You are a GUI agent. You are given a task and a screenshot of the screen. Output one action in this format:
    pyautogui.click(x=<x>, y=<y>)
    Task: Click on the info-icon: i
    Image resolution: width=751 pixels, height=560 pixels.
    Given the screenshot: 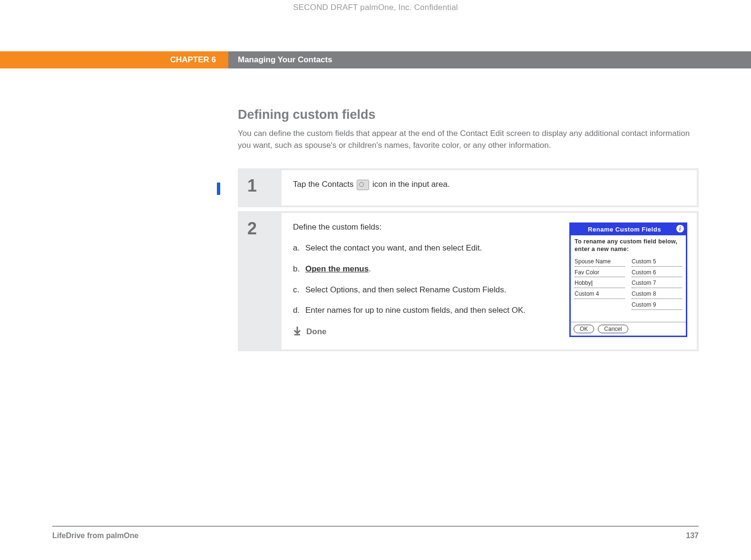 What is the action you would take?
    pyautogui.click(x=680, y=229)
    